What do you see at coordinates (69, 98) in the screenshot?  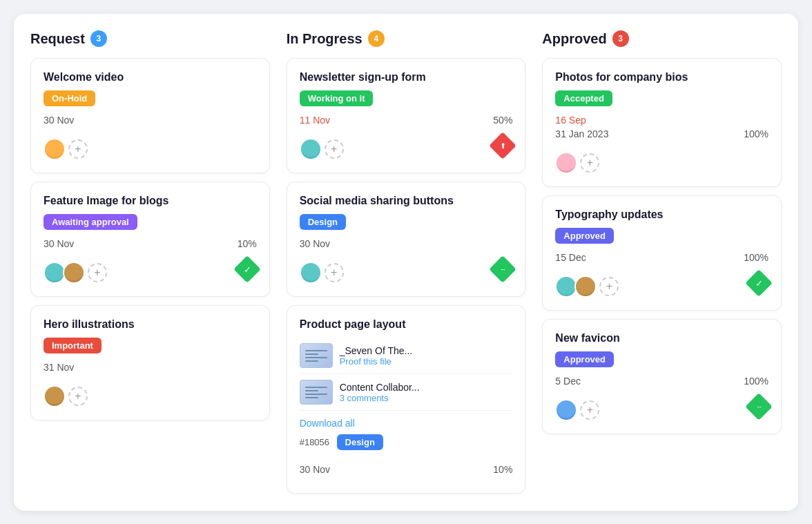 I see `card-tag: On-Hold` at bounding box center [69, 98].